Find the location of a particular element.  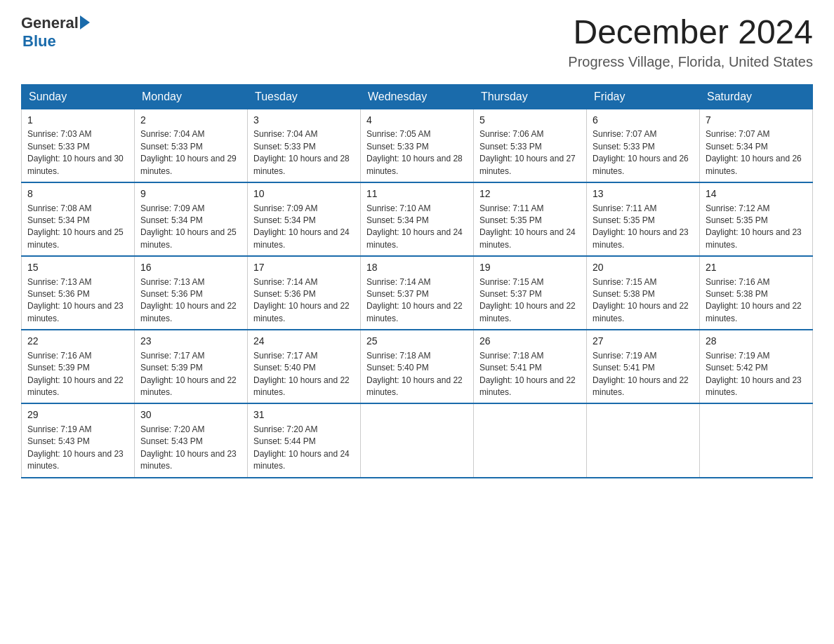

day-number: 13 is located at coordinates (643, 194).